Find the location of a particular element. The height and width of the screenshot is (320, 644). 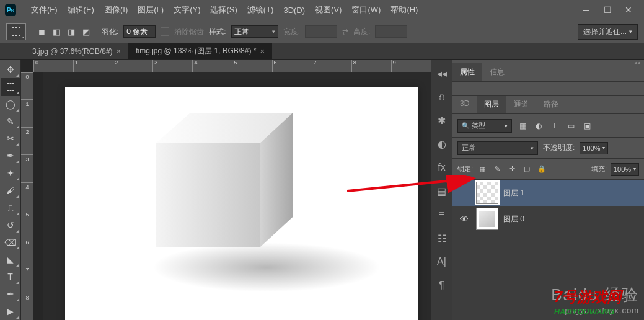

antialias-label: 消除锯齿 is located at coordinates (189, 32).